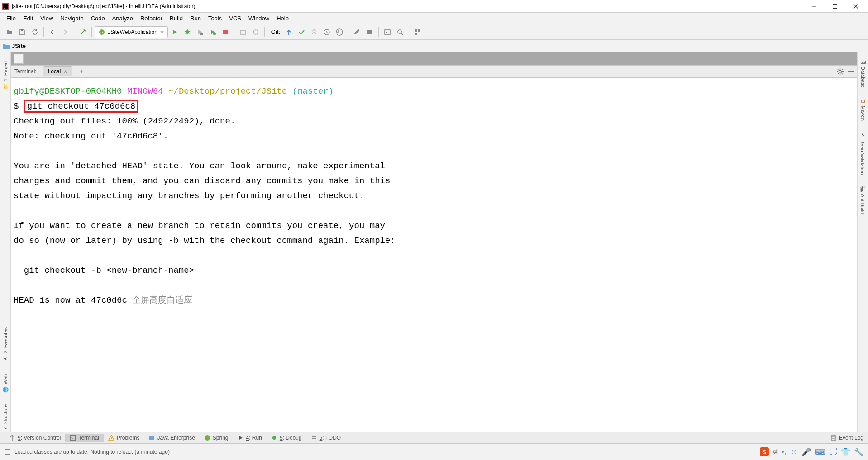 This screenshot has height=460, width=868. What do you see at coordinates (19, 59) in the screenshot?
I see `editor-minimize-icon: —` at bounding box center [19, 59].